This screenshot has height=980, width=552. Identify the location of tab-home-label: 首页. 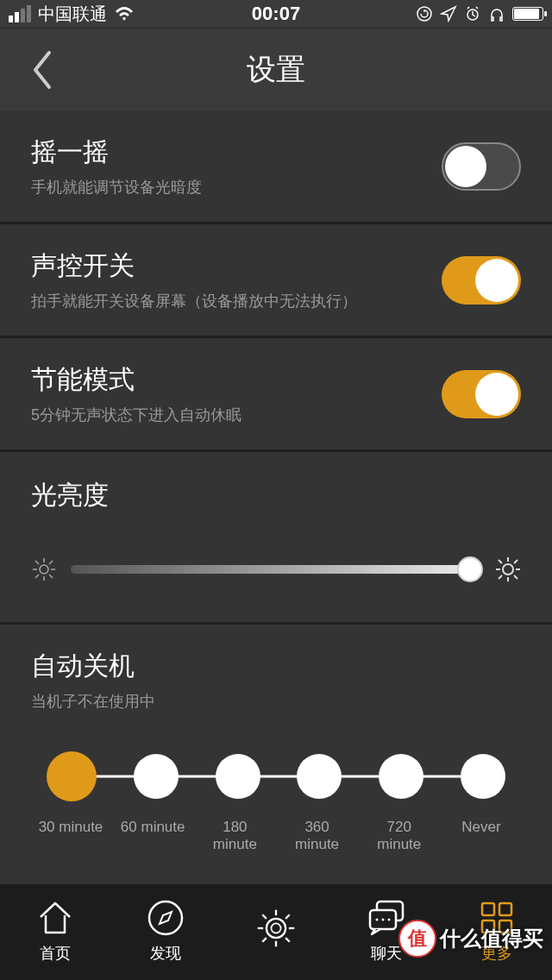
(55, 953).